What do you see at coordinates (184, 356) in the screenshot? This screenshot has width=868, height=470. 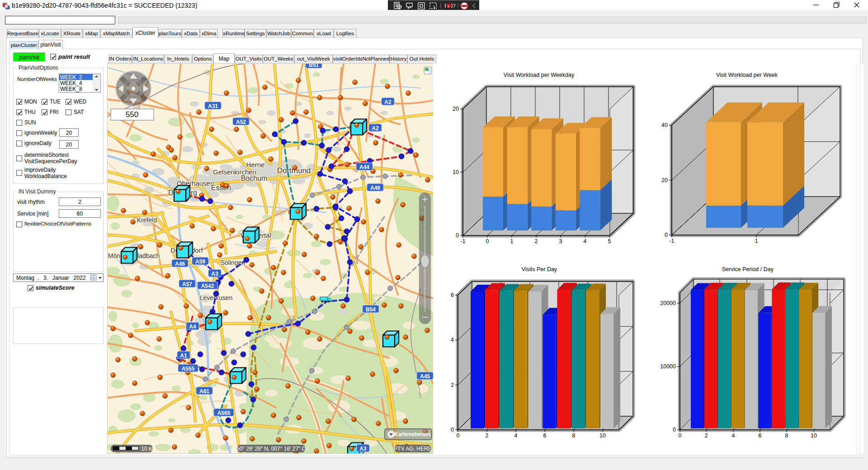 I see `svg-text: A1` at bounding box center [184, 356].